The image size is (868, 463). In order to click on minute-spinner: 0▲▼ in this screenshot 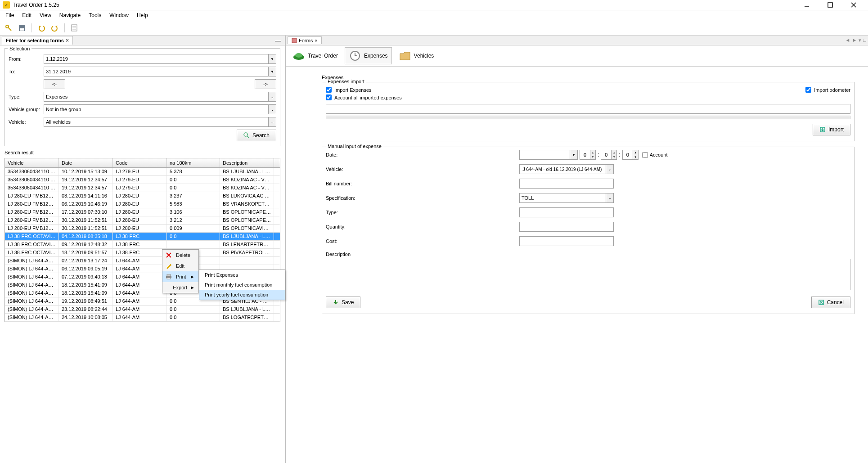, I will do `click(609, 155)`.